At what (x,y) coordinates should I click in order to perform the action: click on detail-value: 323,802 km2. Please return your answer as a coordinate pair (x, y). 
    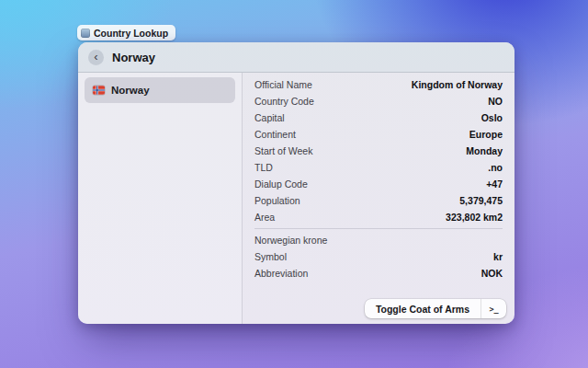
    Looking at the image, I should click on (474, 217).